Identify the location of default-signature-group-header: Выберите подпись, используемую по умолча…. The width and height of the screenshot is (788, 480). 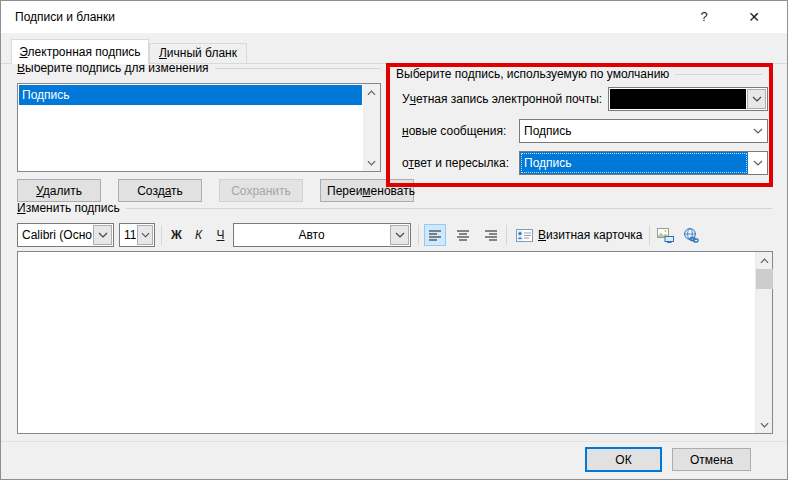
(579, 74).